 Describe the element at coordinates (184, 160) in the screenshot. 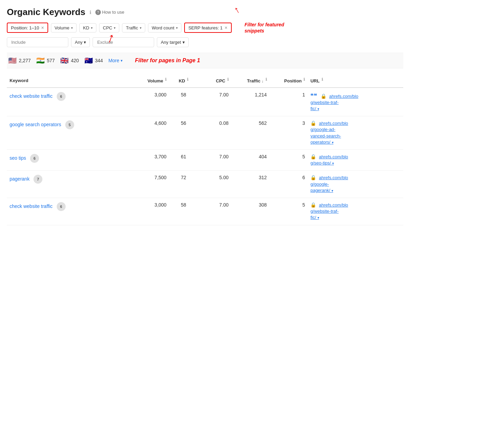

I see `kd-cell: 61` at that location.